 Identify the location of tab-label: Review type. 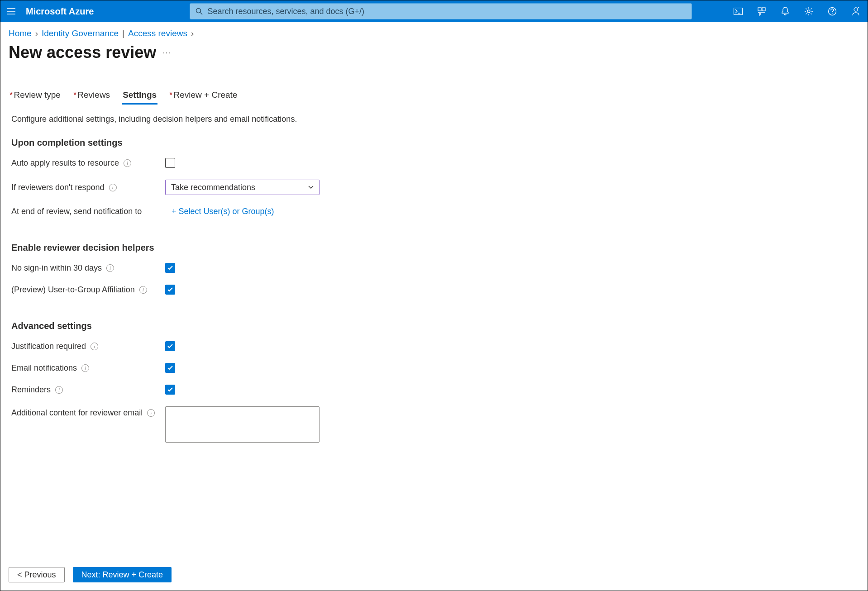
(37, 95).